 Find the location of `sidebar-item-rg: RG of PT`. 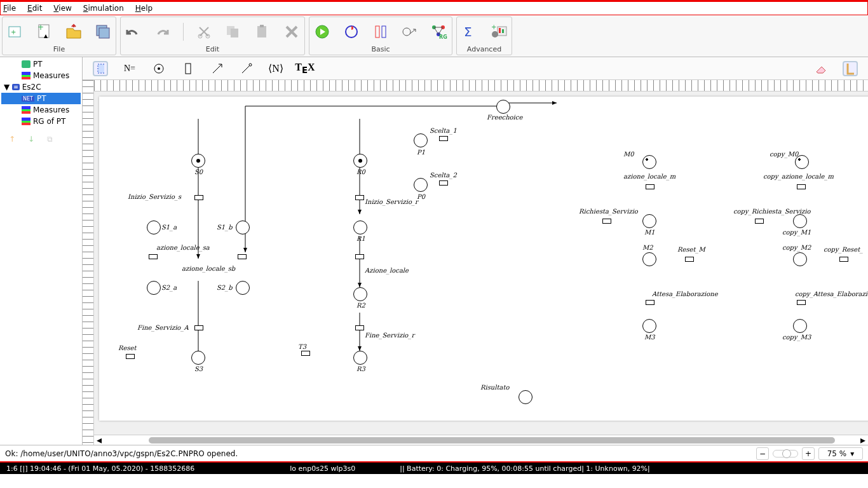

sidebar-item-rg: RG of PT is located at coordinates (41, 121).